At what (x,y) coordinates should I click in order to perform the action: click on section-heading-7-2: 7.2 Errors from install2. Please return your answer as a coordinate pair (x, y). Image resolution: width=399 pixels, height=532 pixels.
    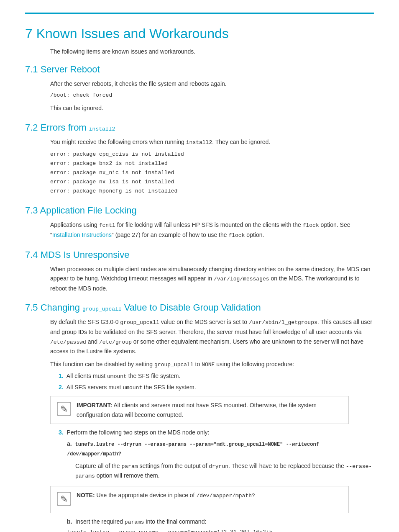
    Looking at the image, I should click on (200, 128).